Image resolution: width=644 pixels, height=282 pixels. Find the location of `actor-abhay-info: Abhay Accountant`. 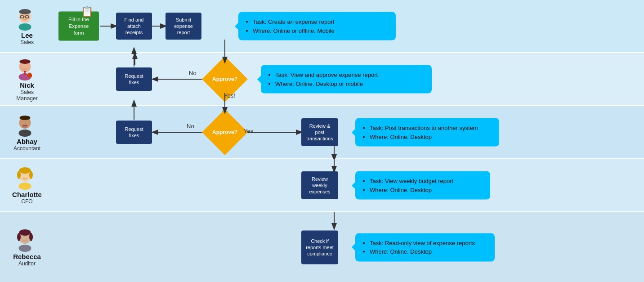

actor-abhay-info: Abhay Accountant is located at coordinates (27, 145).